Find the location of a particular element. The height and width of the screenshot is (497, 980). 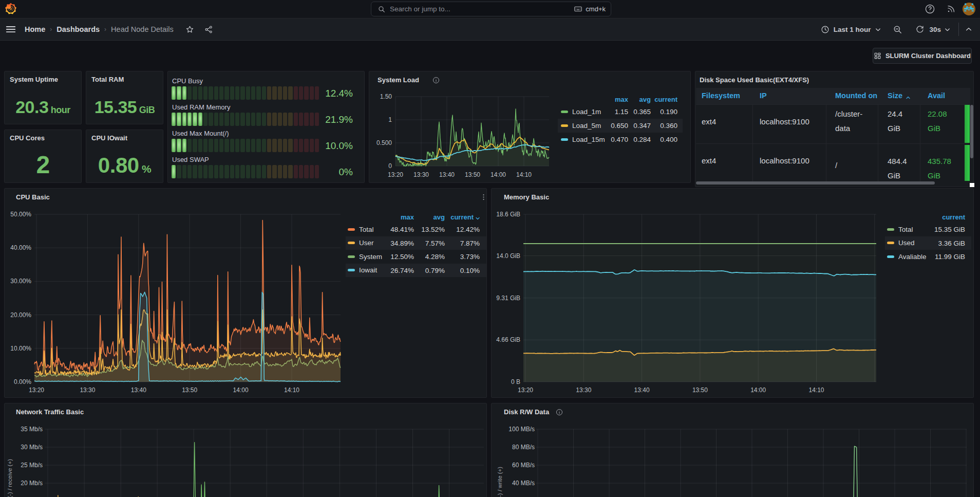

svg-text: 50.00% is located at coordinates (21, 214).